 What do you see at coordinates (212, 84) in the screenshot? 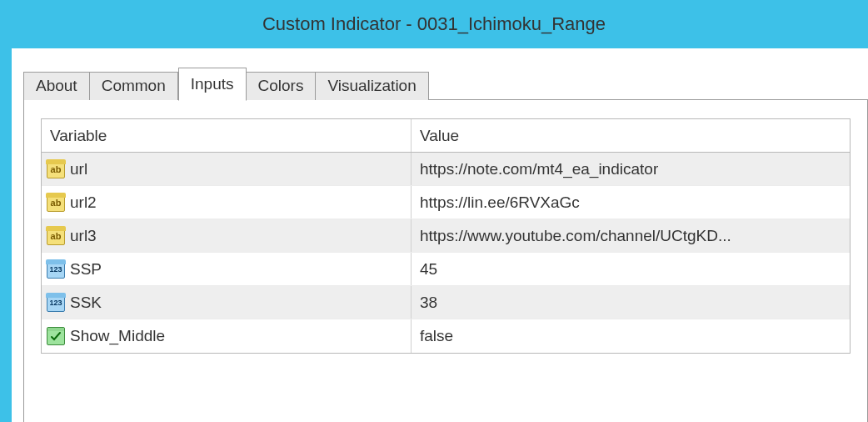
I see `tab-inputs: Inputs` at bounding box center [212, 84].